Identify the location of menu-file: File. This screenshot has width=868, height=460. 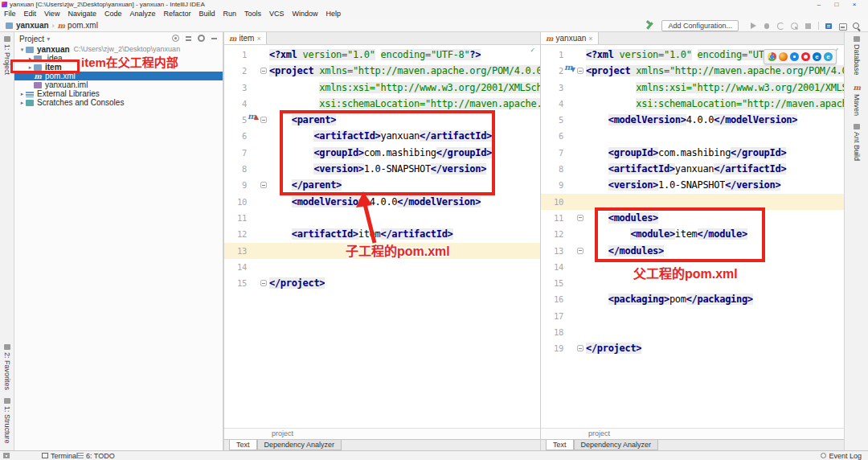
(10, 14).